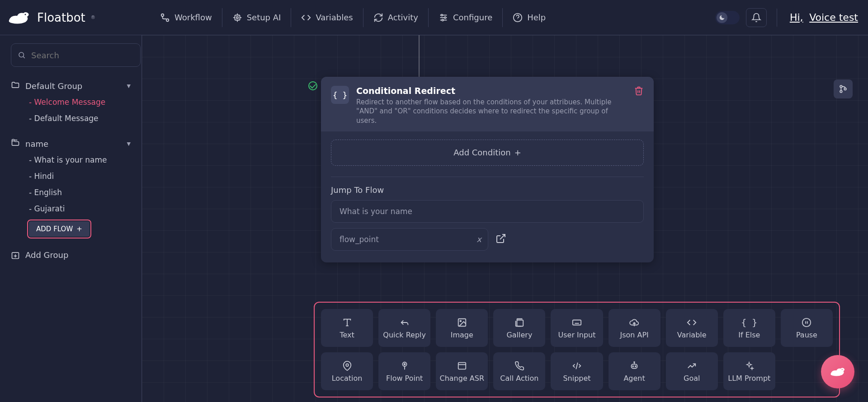 This screenshot has width=868, height=402. Describe the element at coordinates (692, 379) in the screenshot. I see `block-label: Goal` at that location.